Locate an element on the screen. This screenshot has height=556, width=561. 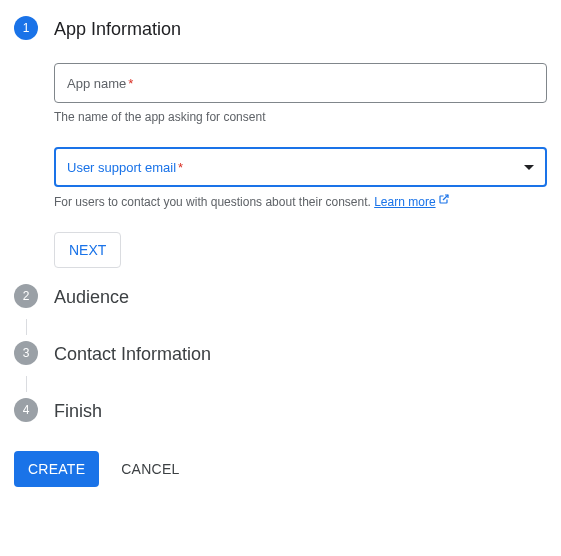
footer-actions: CREATE CANCEL is located at coordinates (280, 469).